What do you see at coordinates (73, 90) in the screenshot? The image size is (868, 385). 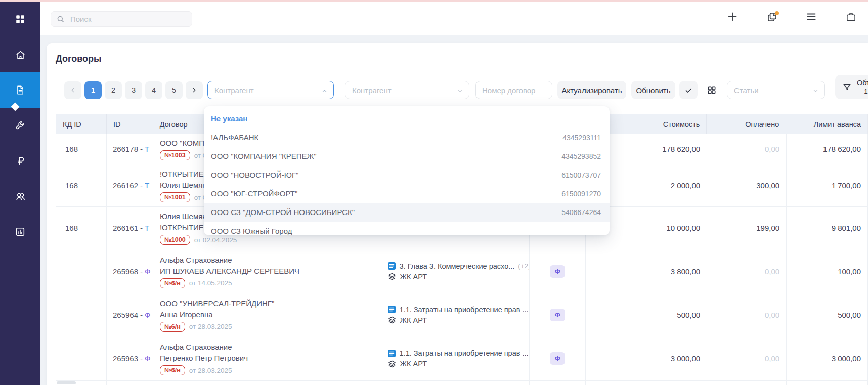 I see `pagination-prev-button` at bounding box center [73, 90].